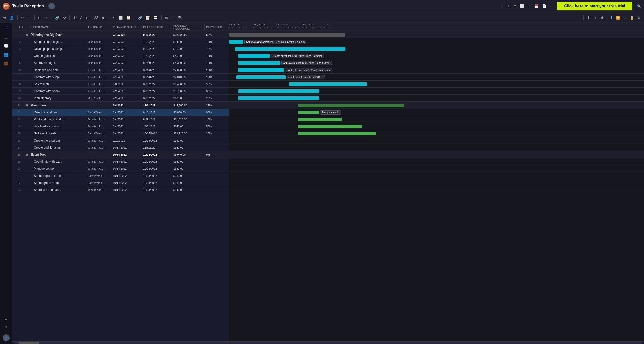  Describe the element at coordinates (216, 27) in the screenshot. I see `col-percent: PERCENT C...` at that location.